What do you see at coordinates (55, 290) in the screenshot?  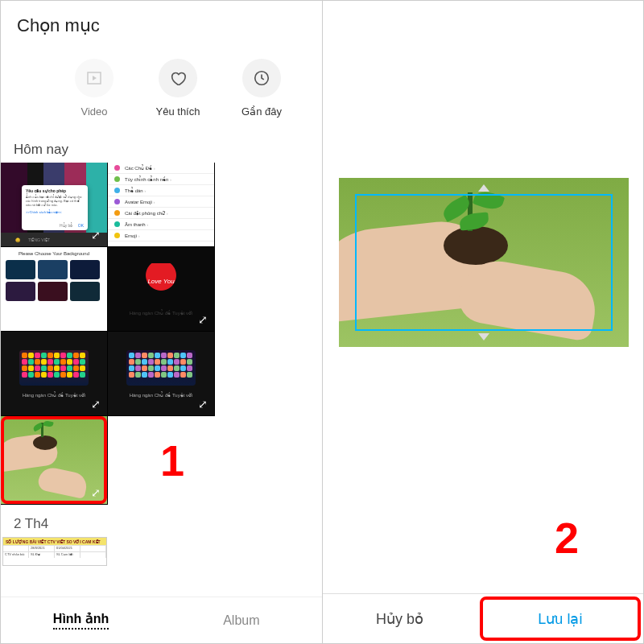 I see `thumbnail: Please Choose Your Background ⤢` at bounding box center [55, 290].